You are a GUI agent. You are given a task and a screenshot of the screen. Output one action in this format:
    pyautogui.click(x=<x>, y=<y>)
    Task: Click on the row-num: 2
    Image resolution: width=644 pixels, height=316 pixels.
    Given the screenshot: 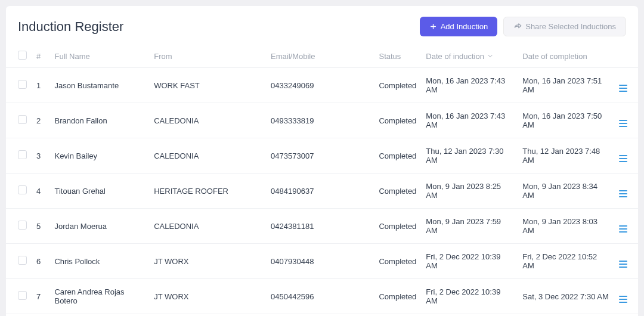 What is the action you would take?
    pyautogui.click(x=41, y=120)
    